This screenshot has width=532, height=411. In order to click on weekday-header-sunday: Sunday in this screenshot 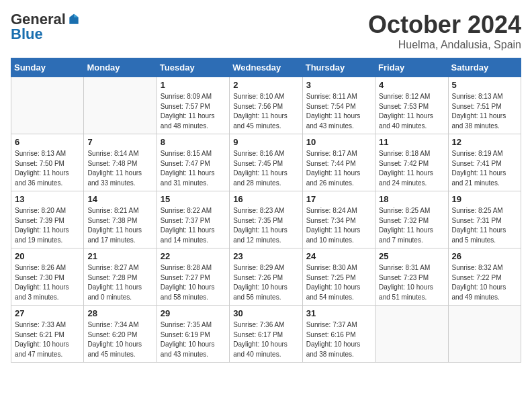, I will do `click(48, 68)`.